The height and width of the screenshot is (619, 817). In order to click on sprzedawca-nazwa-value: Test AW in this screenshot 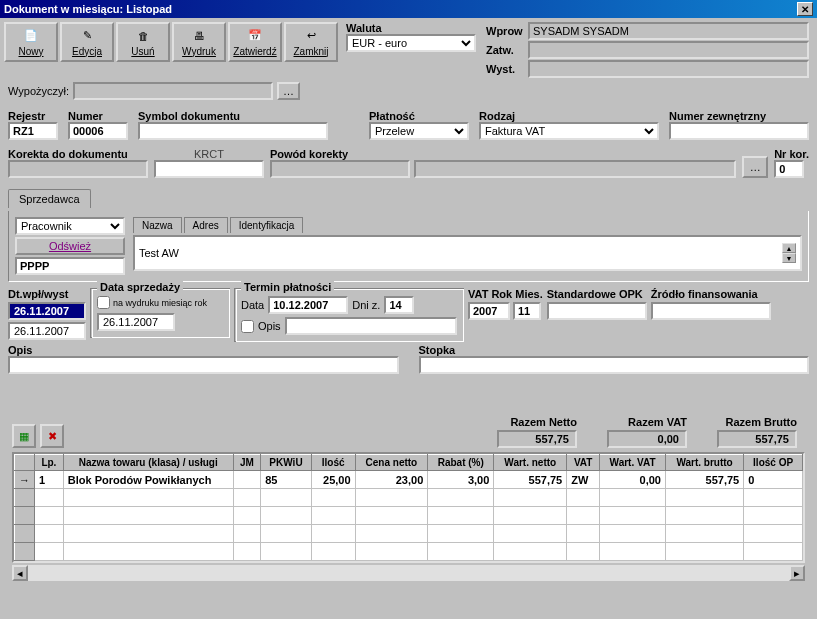, I will do `click(159, 253)`.